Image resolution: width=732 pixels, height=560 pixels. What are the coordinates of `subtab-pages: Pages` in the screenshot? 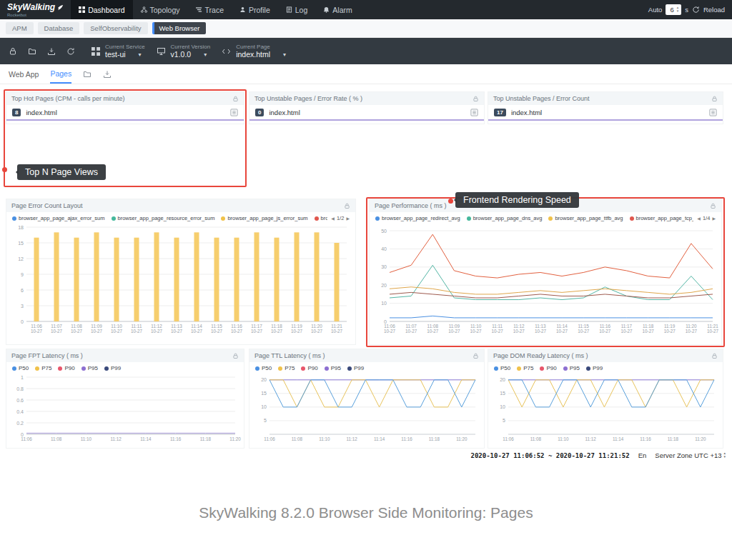 It's located at (61, 74).